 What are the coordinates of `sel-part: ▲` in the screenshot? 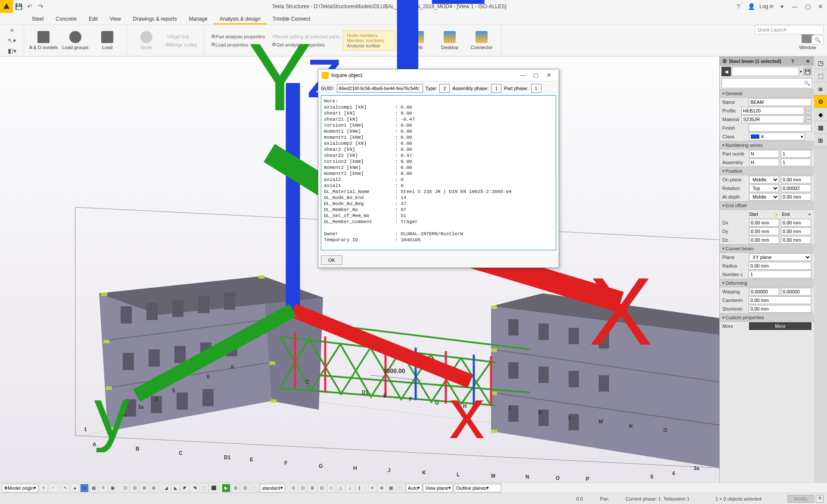 It's located at (75, 488).